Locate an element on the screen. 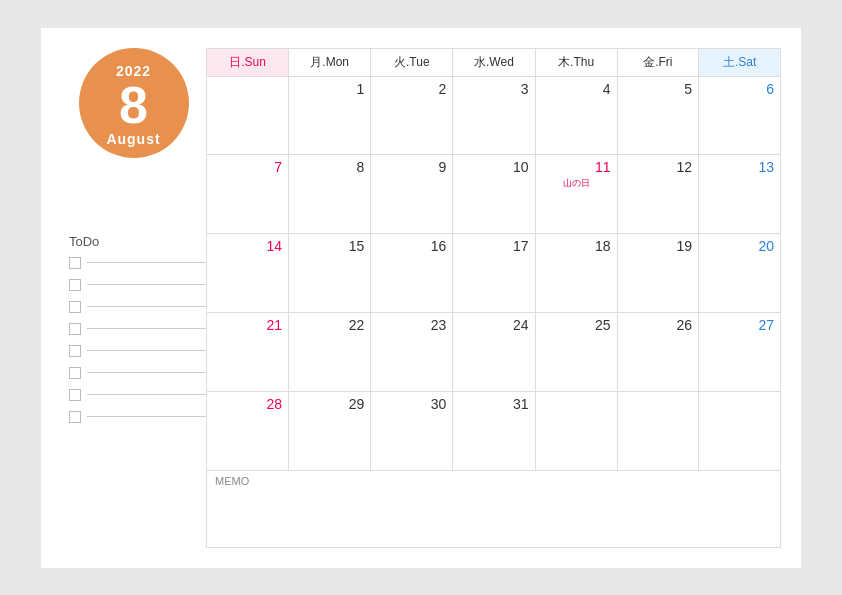 The image size is (842, 595). month-circle: 2022 8 August is located at coordinates (134, 103).